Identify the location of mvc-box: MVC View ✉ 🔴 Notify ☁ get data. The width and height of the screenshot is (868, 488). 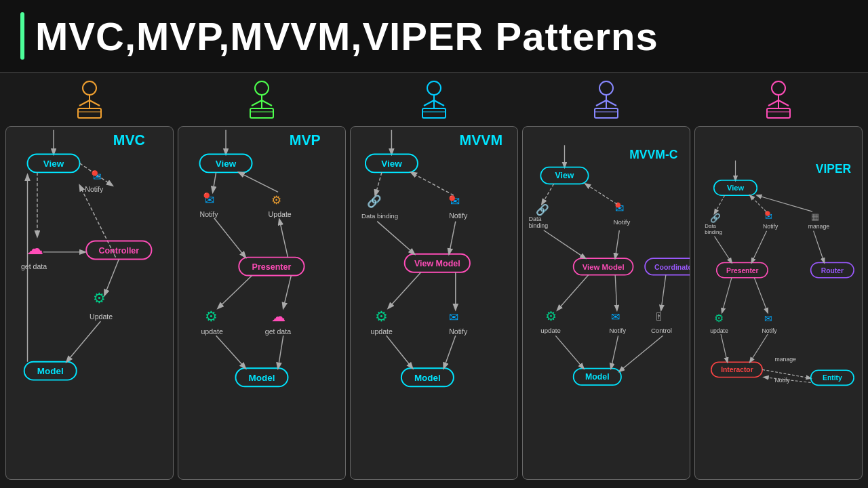
(90, 303).